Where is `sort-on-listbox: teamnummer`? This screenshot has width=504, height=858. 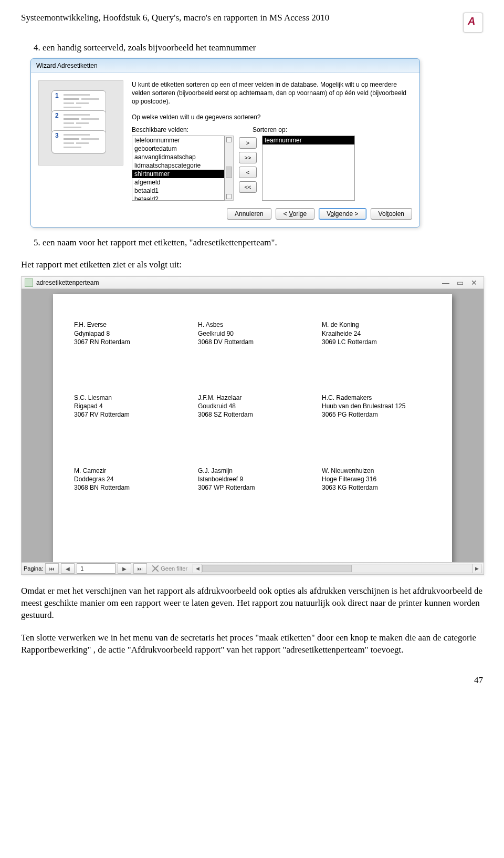
sort-on-listbox: teamnummer is located at coordinates (309, 168).